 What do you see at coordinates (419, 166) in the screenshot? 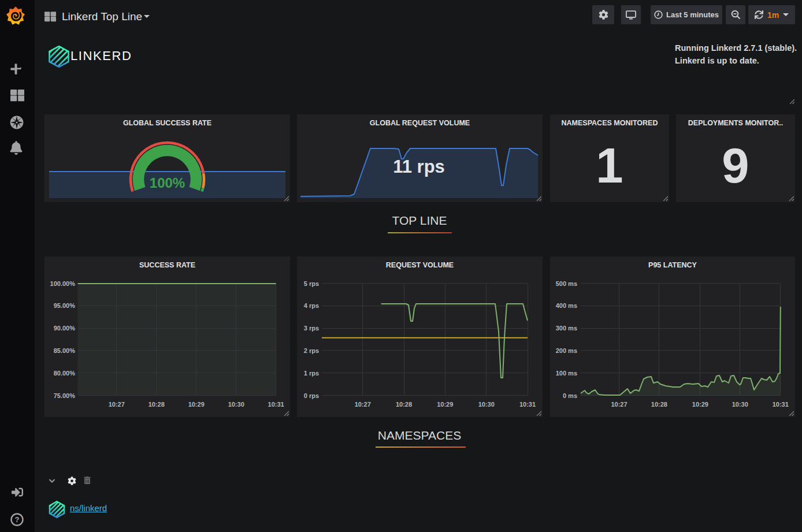
I see `svg-text: 11 rps` at bounding box center [419, 166].